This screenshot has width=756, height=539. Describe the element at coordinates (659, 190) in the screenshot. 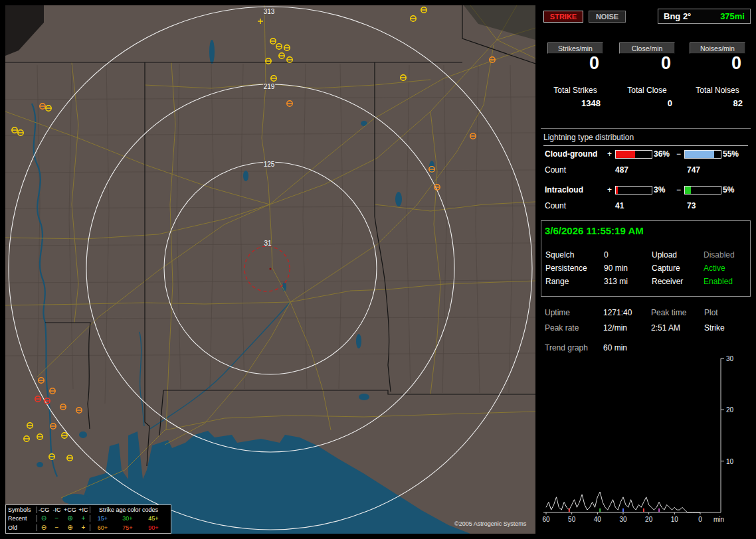

I see `ic-positive-pct: 3%` at that location.